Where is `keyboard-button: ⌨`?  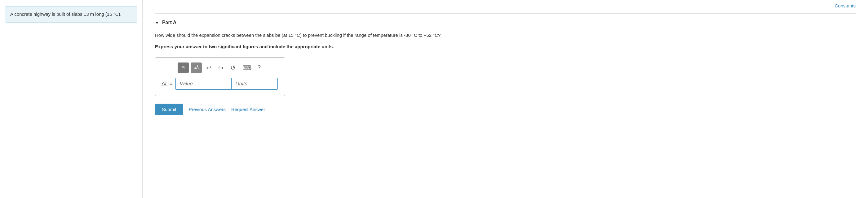 keyboard-button: ⌨ is located at coordinates (247, 68).